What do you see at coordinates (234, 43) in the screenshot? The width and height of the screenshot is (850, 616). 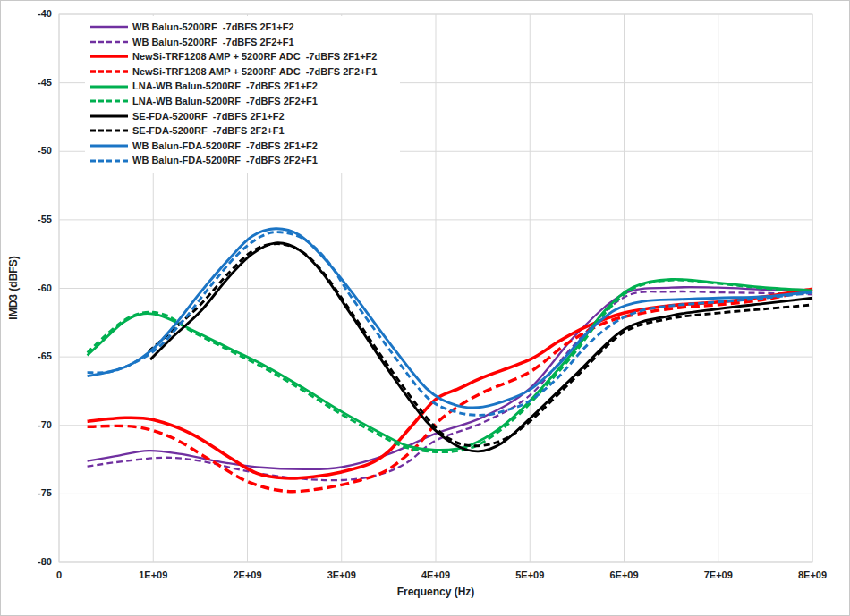 I see `legend-item: WB Balun-5200RF -7dBFS 2F2+F1` at bounding box center [234, 43].